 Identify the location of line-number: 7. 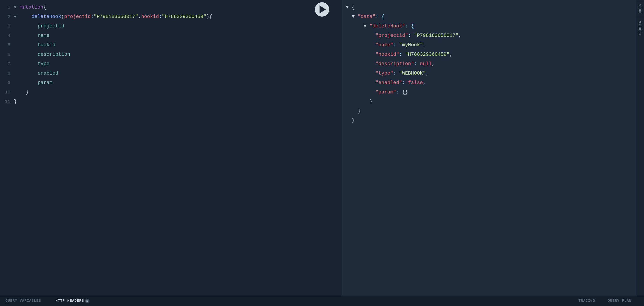
(7, 64).